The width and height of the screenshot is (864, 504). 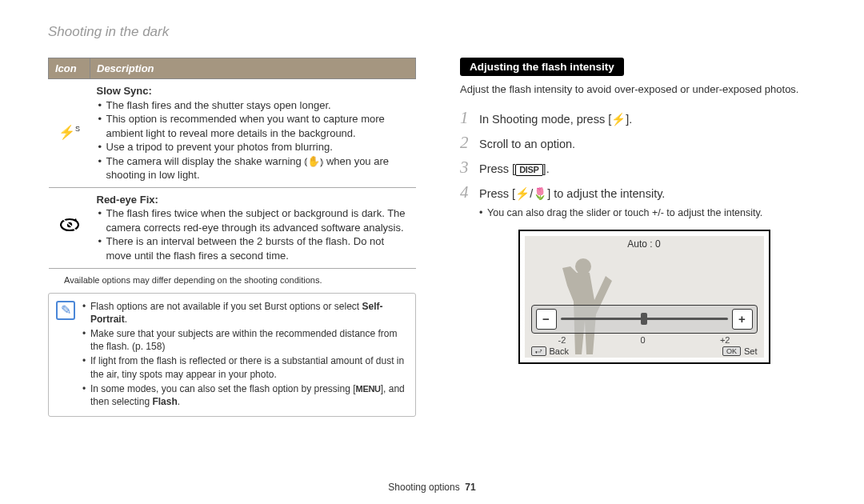 What do you see at coordinates (644, 90) in the screenshot?
I see `section-intro: Adjust the flash intensity to avoid over…` at bounding box center [644, 90].